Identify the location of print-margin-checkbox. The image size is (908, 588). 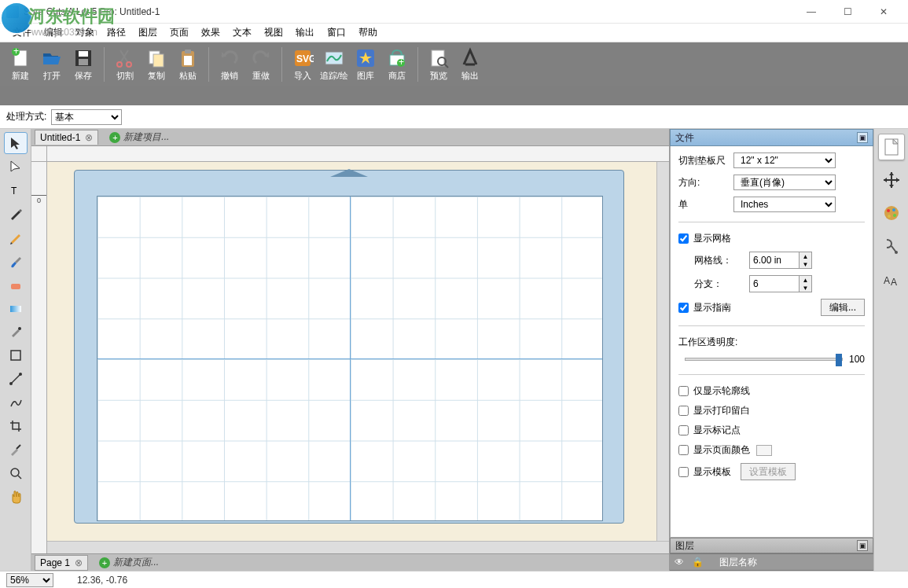
(684, 410).